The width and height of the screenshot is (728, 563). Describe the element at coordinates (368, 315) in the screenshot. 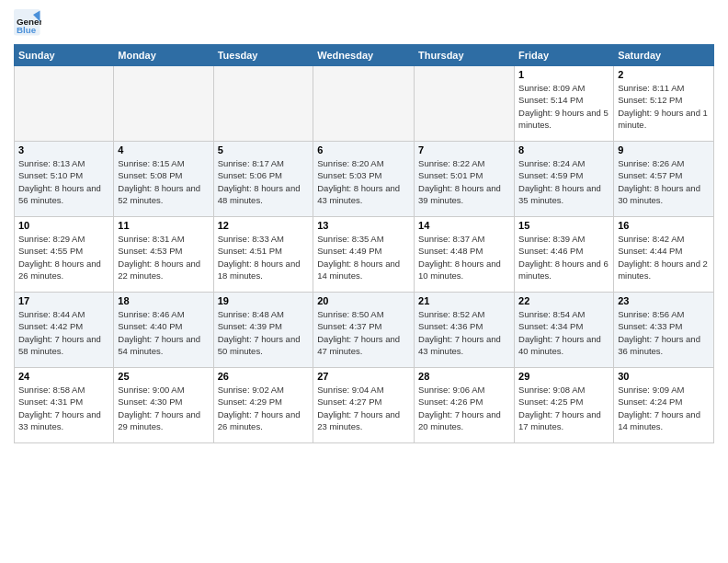

I see `sunrise-value: 8:50 AM` at that location.